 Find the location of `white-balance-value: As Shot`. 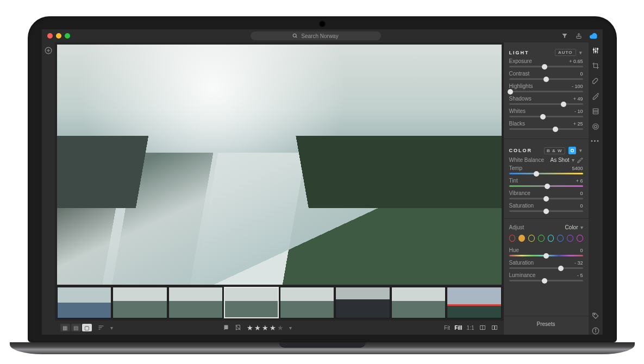

white-balance-value: As Shot is located at coordinates (560, 160).